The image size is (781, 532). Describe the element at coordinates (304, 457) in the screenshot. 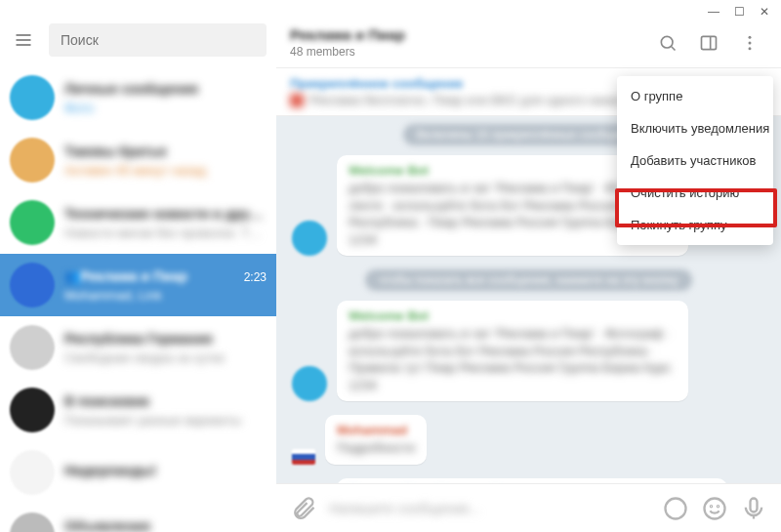

I see `message-avatar-flag` at that location.